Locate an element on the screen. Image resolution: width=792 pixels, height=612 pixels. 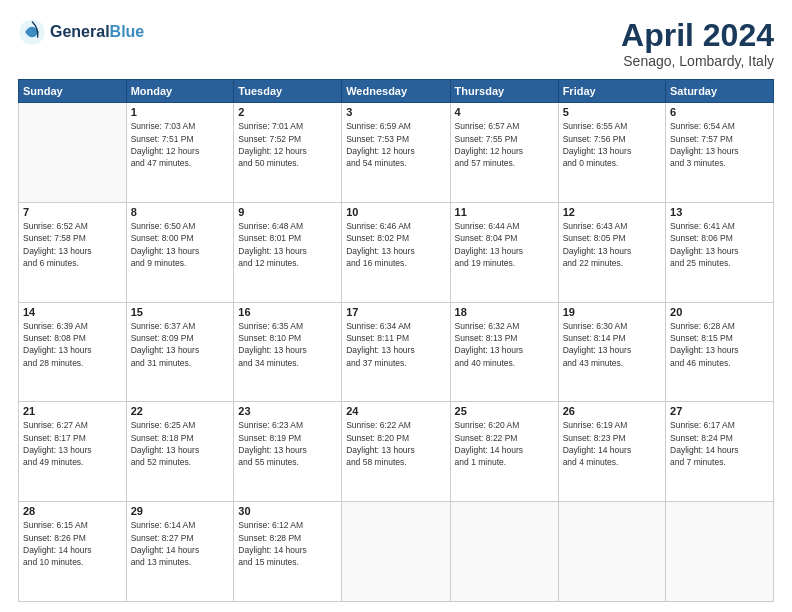
calendar-cell: 18Sunrise: 6:32 AMSunset: 8:13 PMDayligh… is located at coordinates (504, 352).